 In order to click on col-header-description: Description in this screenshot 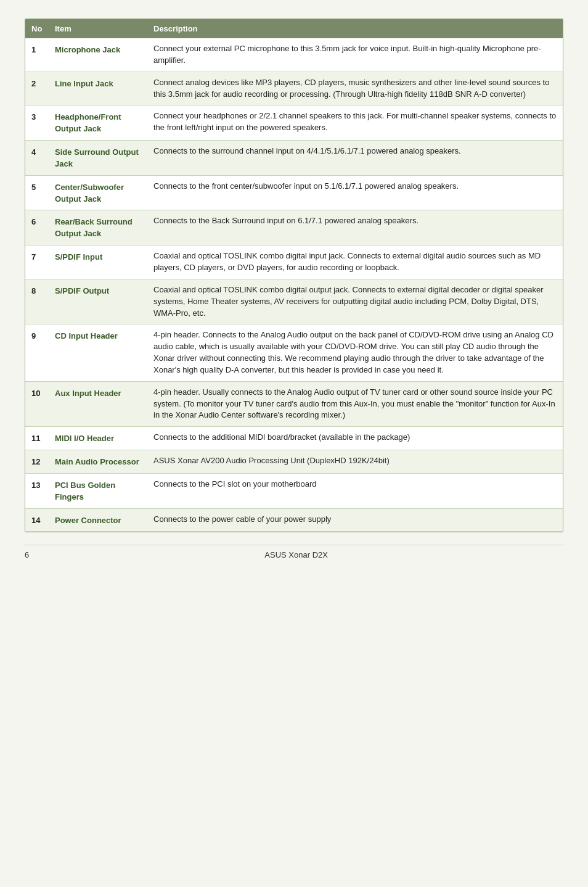, I will do `click(355, 28)`.